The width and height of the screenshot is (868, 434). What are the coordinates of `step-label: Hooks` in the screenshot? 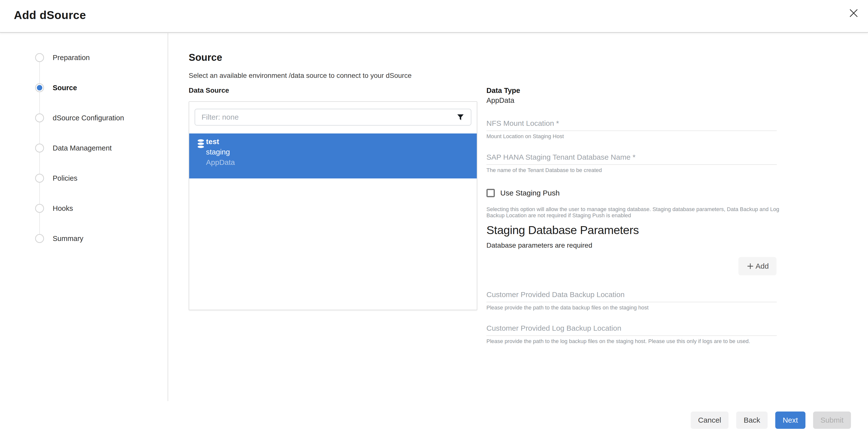 It's located at (63, 208).